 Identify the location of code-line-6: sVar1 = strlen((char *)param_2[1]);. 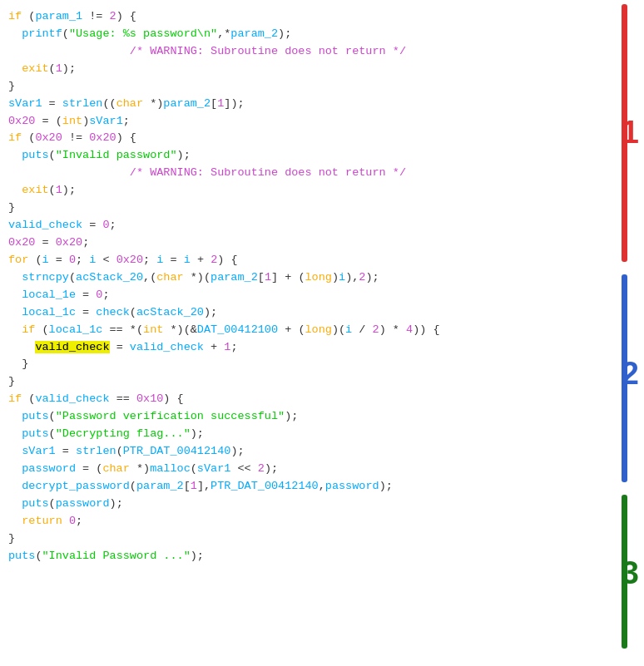
(291, 105).